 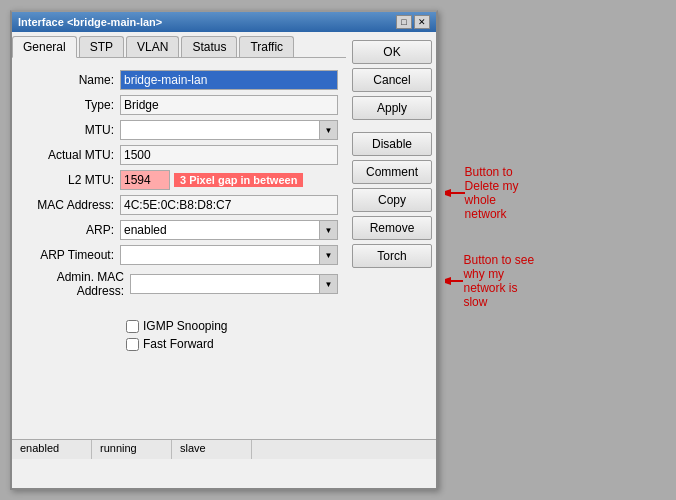 I want to click on admin-mac-input, so click(x=225, y=284).